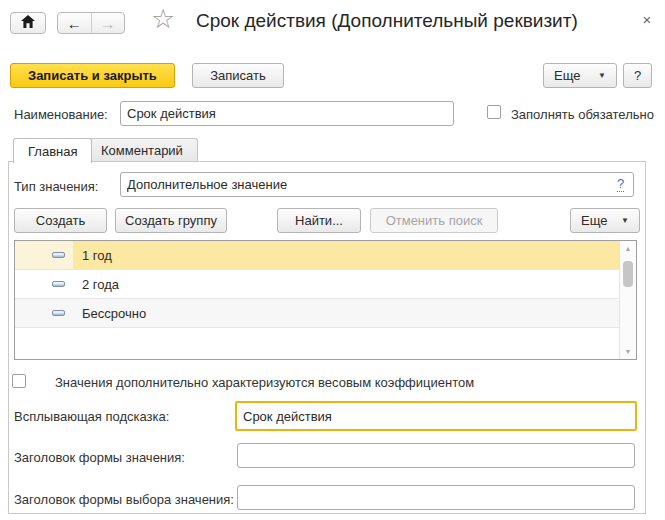  I want to click on list-item-1-god: 1 год, so click(318, 256).